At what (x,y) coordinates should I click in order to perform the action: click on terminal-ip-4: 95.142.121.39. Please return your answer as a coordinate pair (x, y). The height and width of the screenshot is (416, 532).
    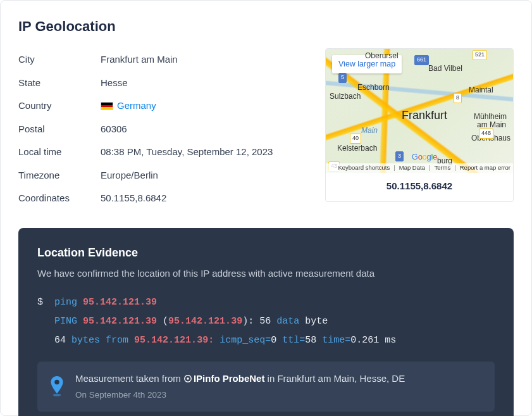
    Looking at the image, I should click on (171, 341).